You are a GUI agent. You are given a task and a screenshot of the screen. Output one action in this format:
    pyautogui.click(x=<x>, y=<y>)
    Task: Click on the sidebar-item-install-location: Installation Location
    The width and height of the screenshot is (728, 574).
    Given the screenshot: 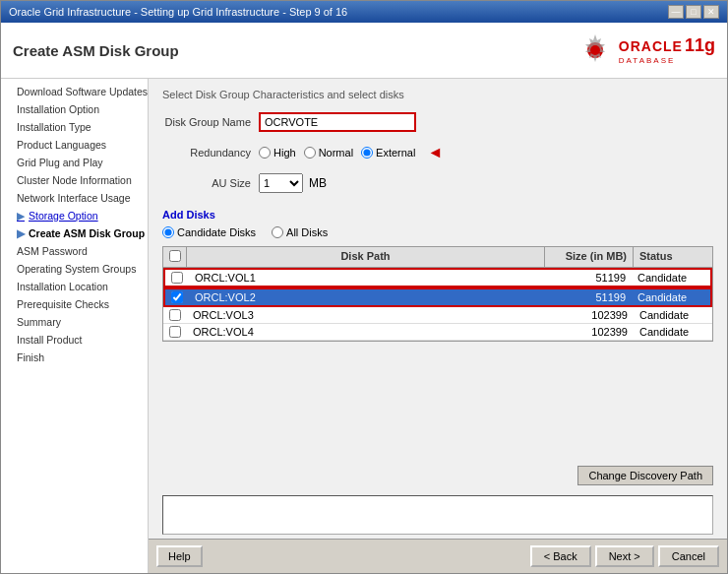 What is the action you would take?
    pyautogui.click(x=75, y=287)
    